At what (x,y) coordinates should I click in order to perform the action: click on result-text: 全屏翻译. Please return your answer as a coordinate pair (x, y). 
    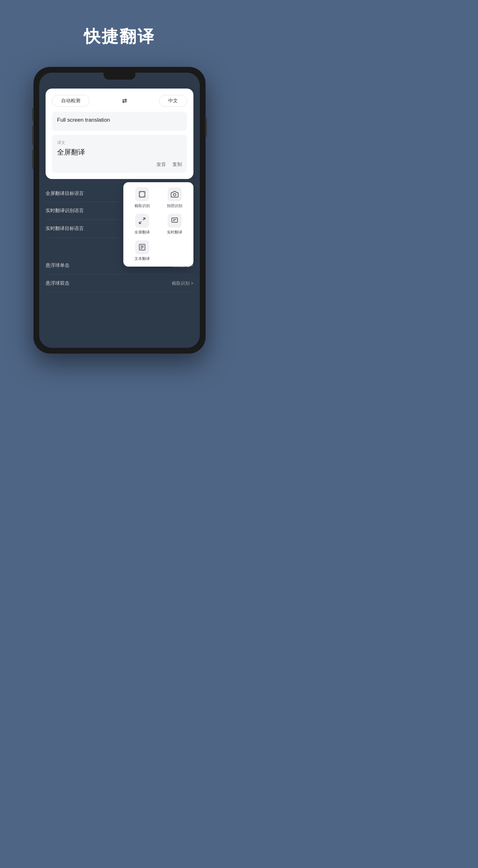
    Looking at the image, I should click on (119, 152).